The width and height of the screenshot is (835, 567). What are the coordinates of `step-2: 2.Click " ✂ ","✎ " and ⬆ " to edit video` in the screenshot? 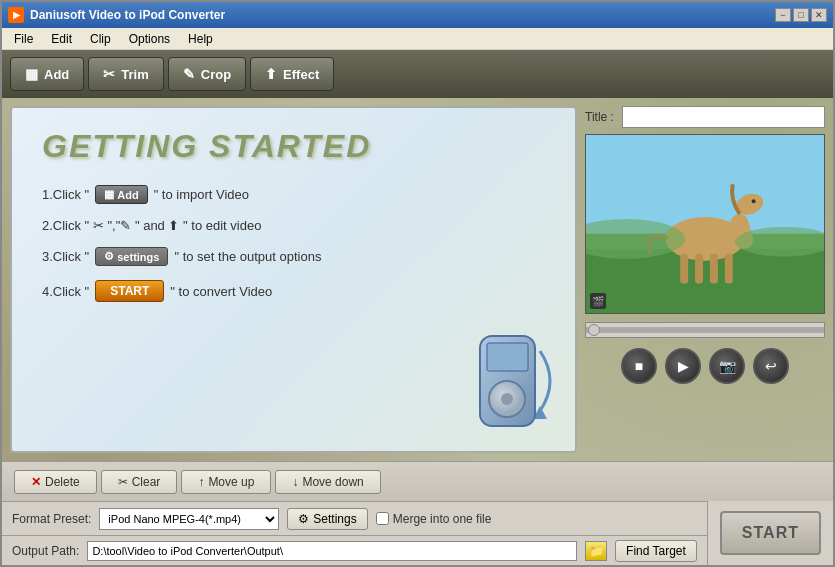 It's located at (152, 226).